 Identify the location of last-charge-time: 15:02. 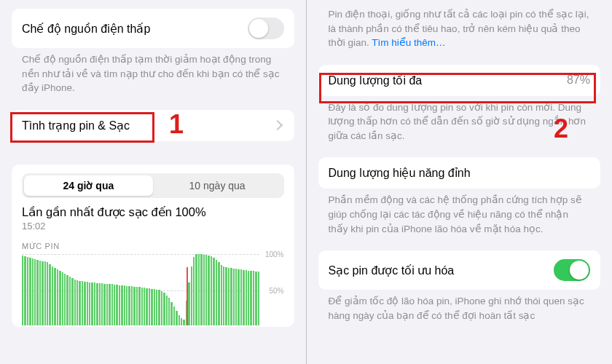
(153, 226).